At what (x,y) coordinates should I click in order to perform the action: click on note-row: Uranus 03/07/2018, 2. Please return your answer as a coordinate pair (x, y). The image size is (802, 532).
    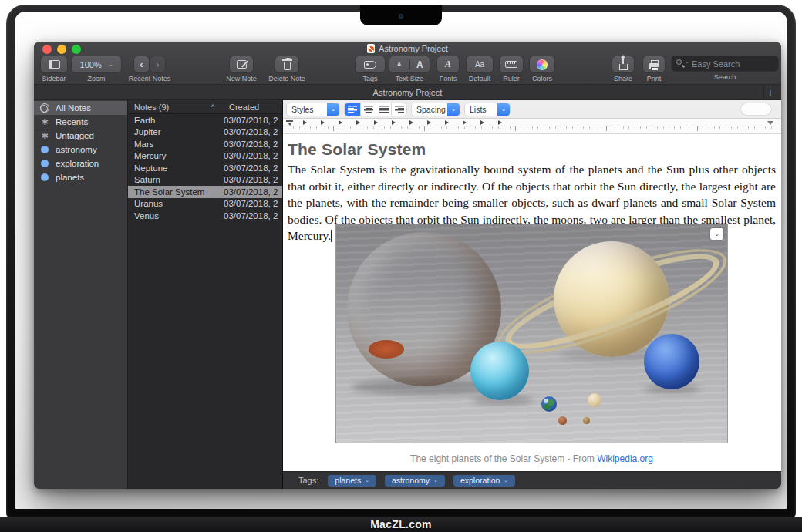
    Looking at the image, I should click on (205, 204).